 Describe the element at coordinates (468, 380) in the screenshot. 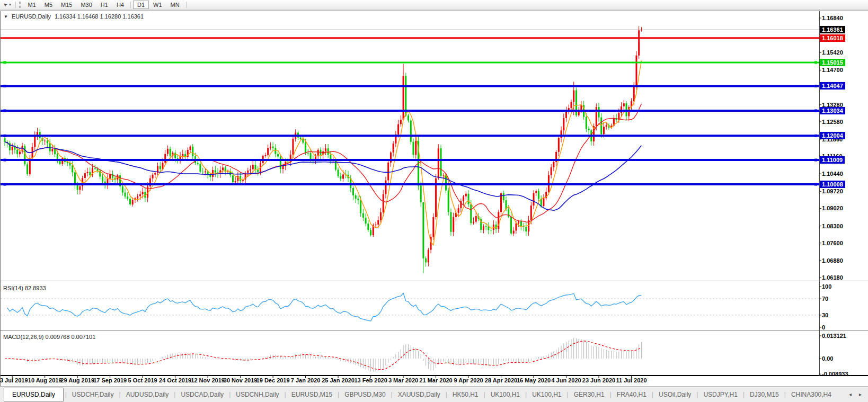

I see `date-axis-label: 9 Apr 2020` at that location.